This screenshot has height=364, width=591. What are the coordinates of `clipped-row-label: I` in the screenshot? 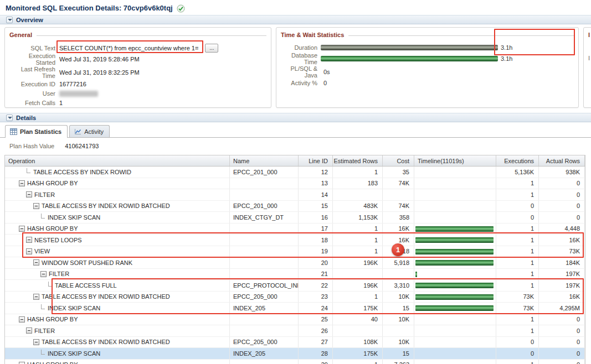 It's located at (589, 58).